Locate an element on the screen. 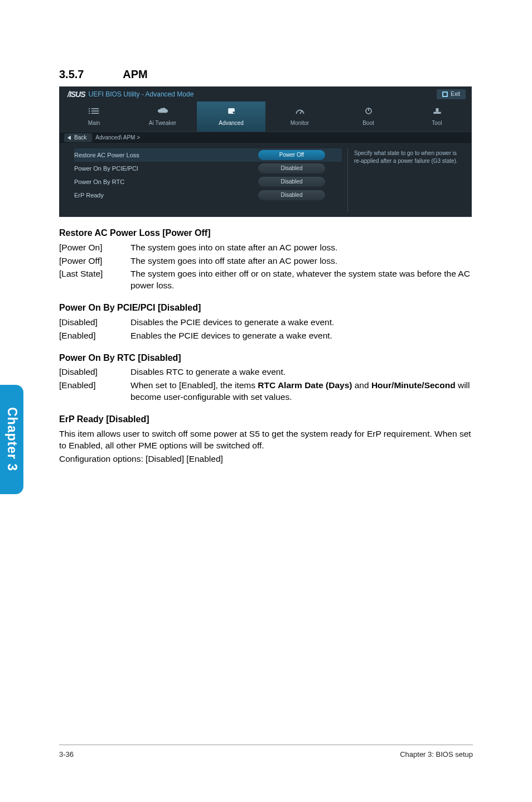 Image resolution: width=532 pixels, height=802 pixels. chip-icon is located at coordinates (231, 112).